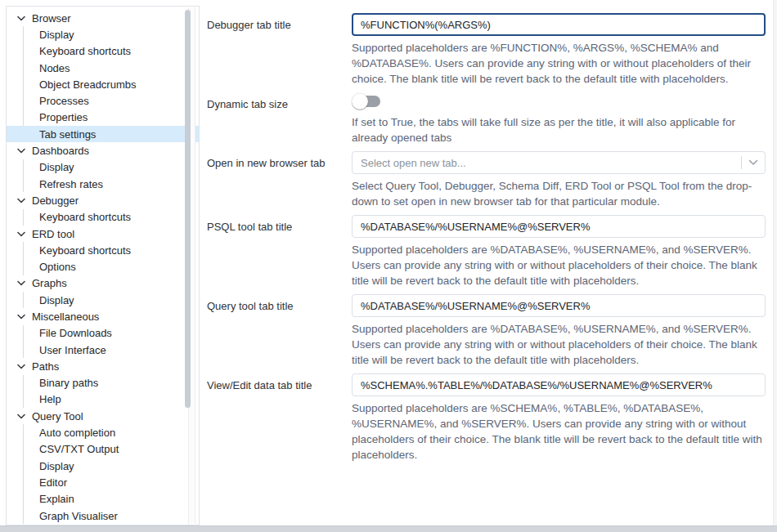  I want to click on sidebar-item-nodes: Nodes, so click(103, 68).